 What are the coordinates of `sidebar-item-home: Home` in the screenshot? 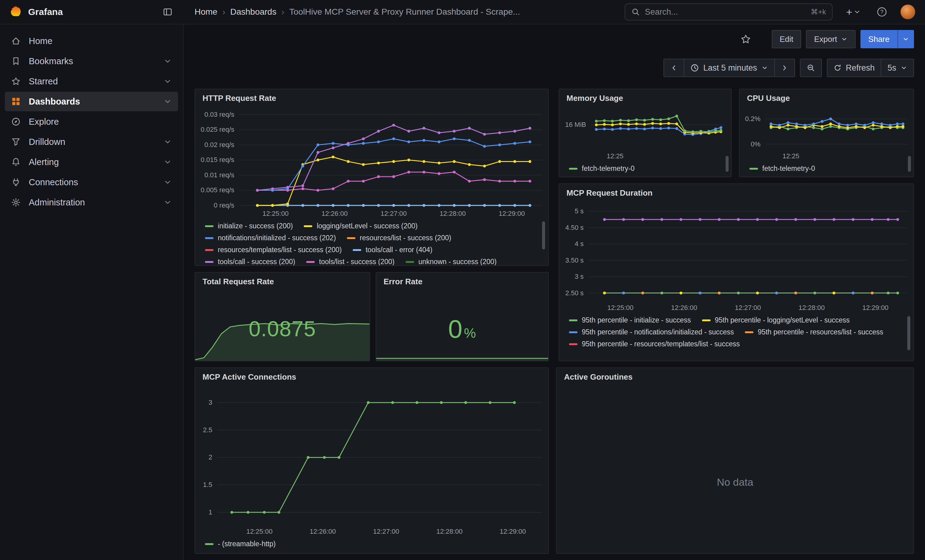 It's located at (92, 41).